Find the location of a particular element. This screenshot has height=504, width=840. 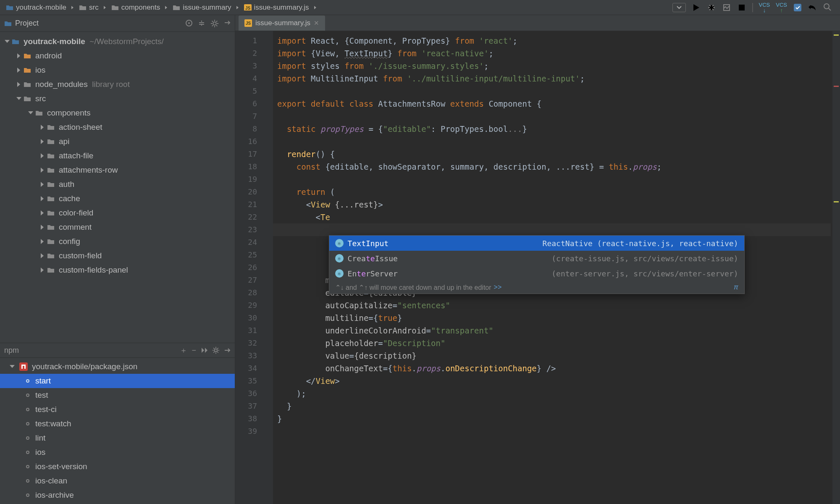

npm-script-ios-set-version: ios-set-version is located at coordinates (118, 467).